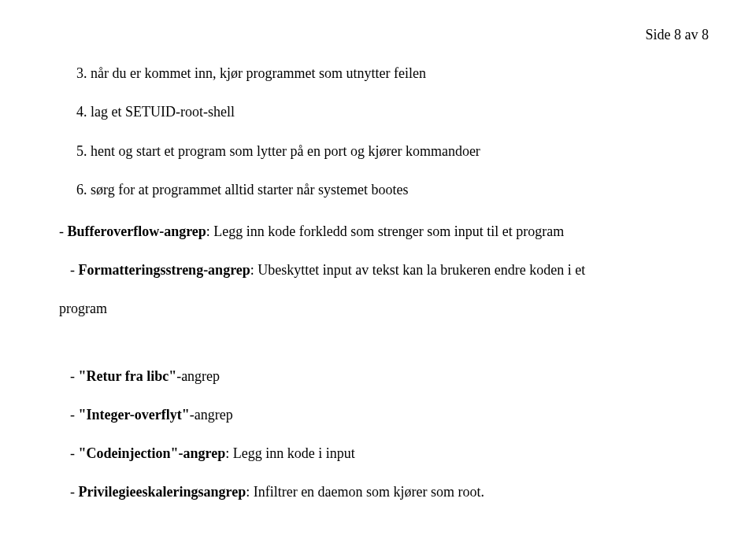  I want to click on attack-desc: : Legg inn kode i input, so click(290, 453).